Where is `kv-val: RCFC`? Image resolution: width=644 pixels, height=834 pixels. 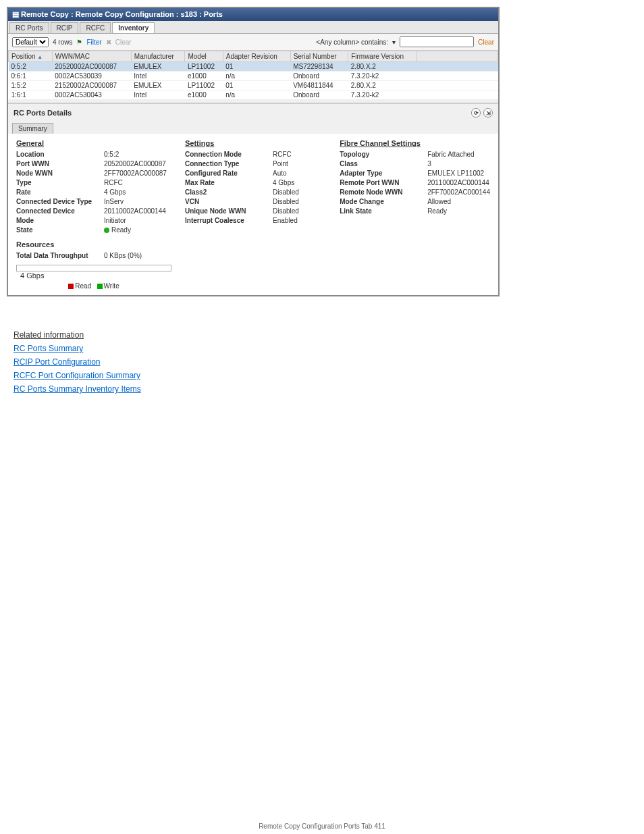
kv-val: RCFC is located at coordinates (300, 155).